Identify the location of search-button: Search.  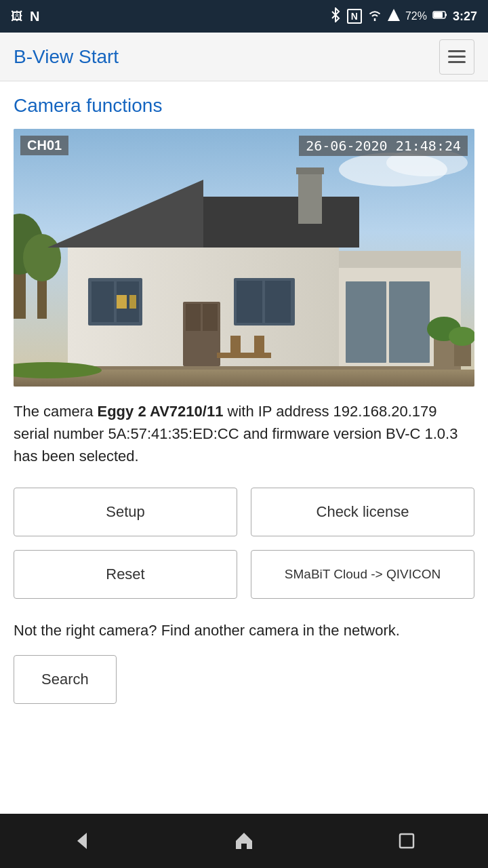
(65, 679).